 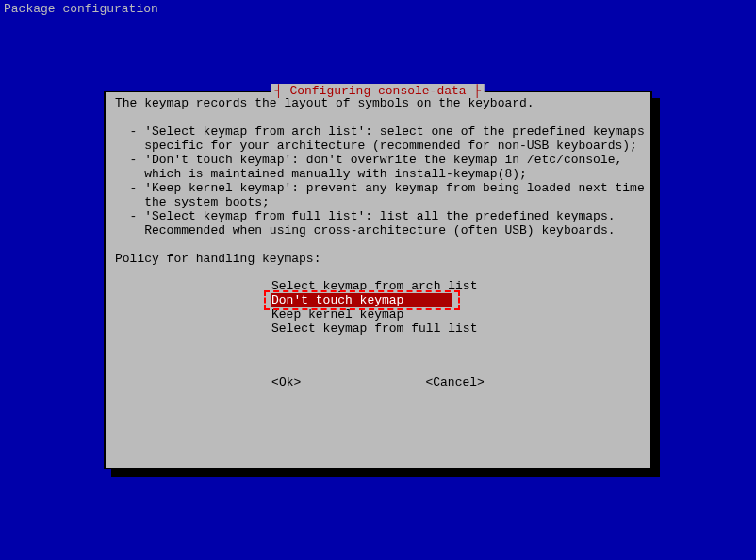 I want to click on option-select-arch-list: Select keymap from arch list, so click(x=374, y=287).